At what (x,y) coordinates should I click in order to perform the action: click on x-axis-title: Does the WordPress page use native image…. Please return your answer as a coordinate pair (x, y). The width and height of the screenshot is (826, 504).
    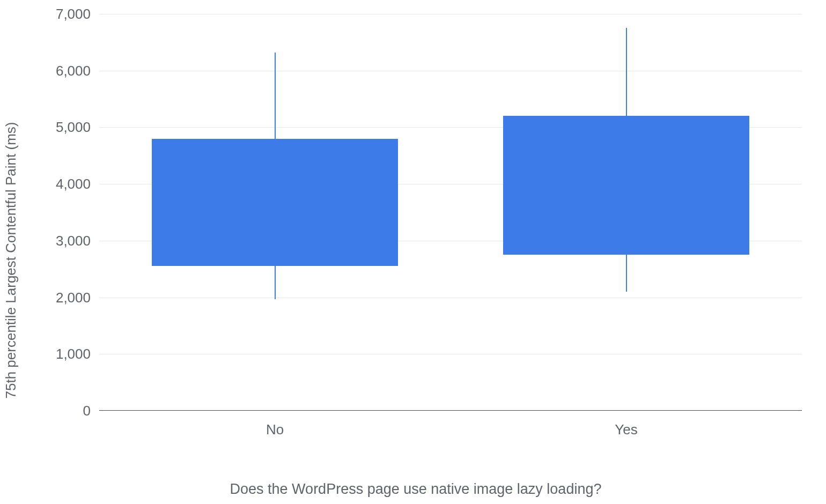
    Looking at the image, I should click on (416, 489).